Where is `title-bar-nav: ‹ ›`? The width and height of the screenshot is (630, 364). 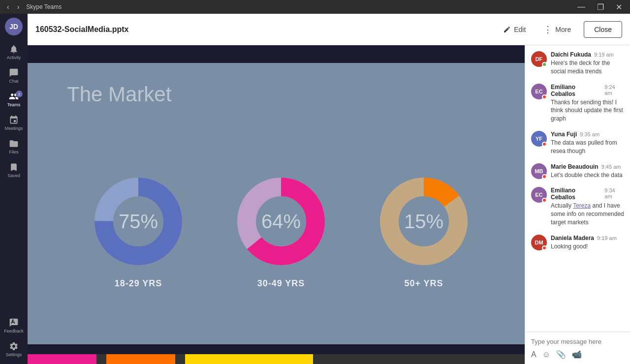
title-bar-nav: ‹ › is located at coordinates (13, 7).